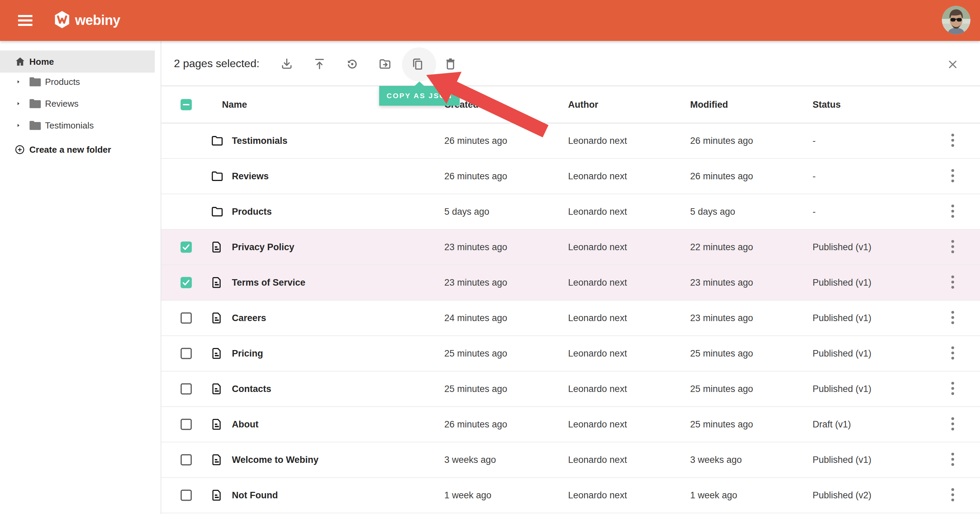 The height and width of the screenshot is (514, 980). I want to click on sidebar-home-label: Home, so click(42, 62).